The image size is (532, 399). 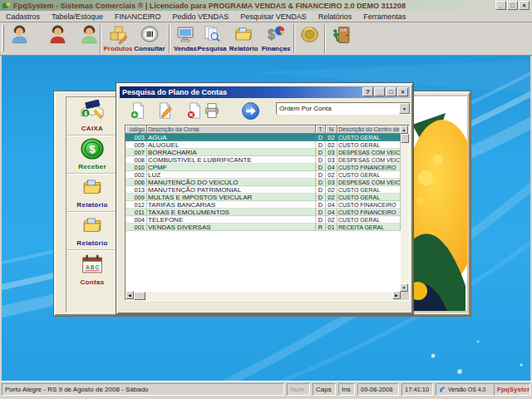 What do you see at coordinates (404, 108) in the screenshot?
I see `chevron-down-icon: ▼` at bounding box center [404, 108].